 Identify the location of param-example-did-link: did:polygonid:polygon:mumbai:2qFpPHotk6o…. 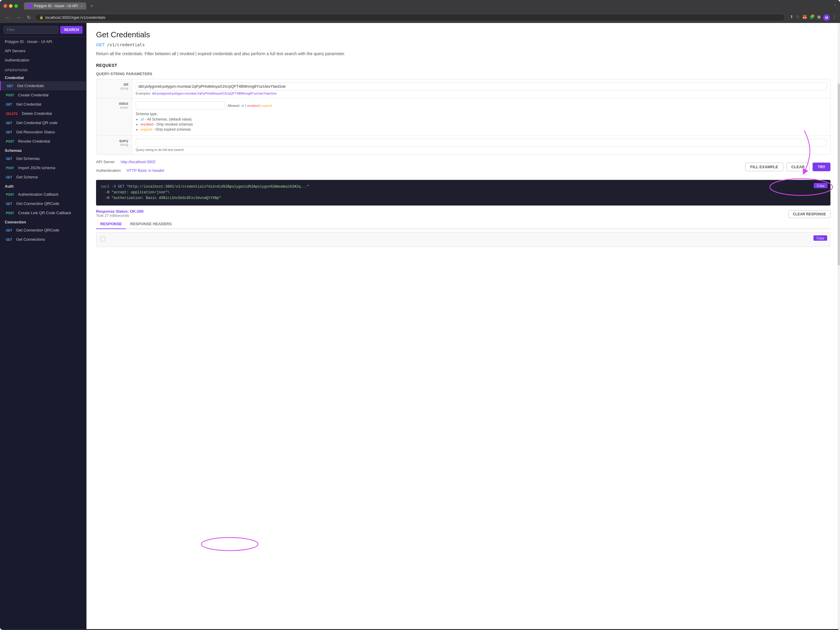
(214, 93).